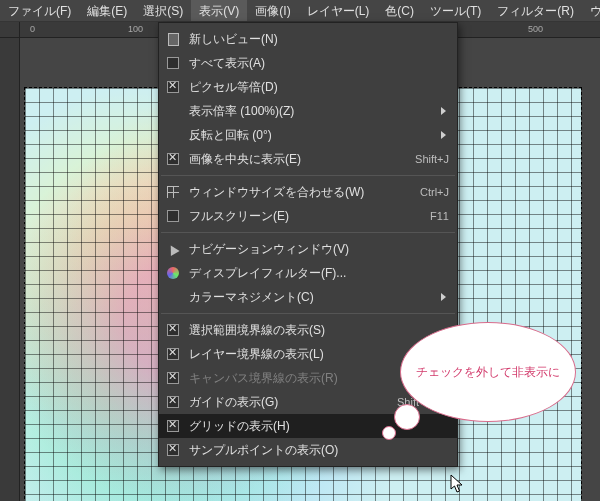 Image resolution: width=600 pixels, height=501 pixels. I want to click on menu-item-label: 反転と回転 (0°), so click(312, 136).